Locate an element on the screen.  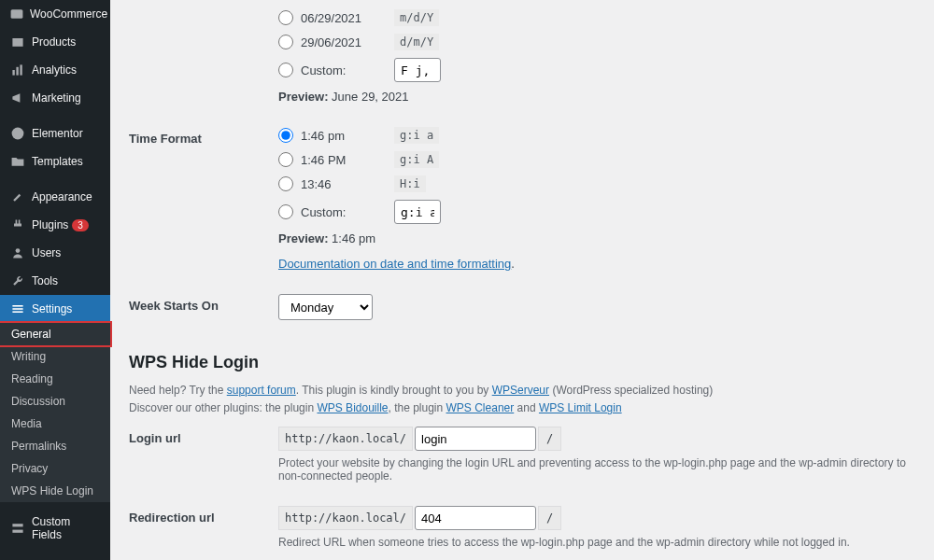
sidebar-item-appearance: Appearance is located at coordinates (55, 197).